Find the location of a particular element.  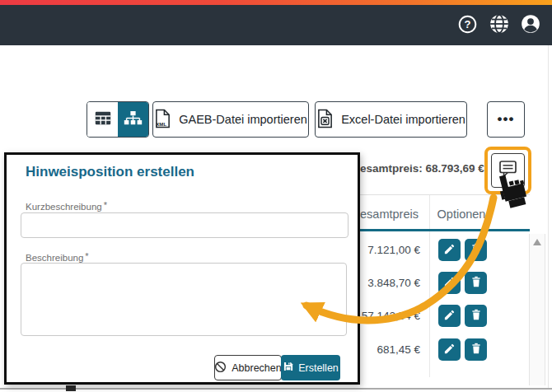

language-button is located at coordinates (499, 25).